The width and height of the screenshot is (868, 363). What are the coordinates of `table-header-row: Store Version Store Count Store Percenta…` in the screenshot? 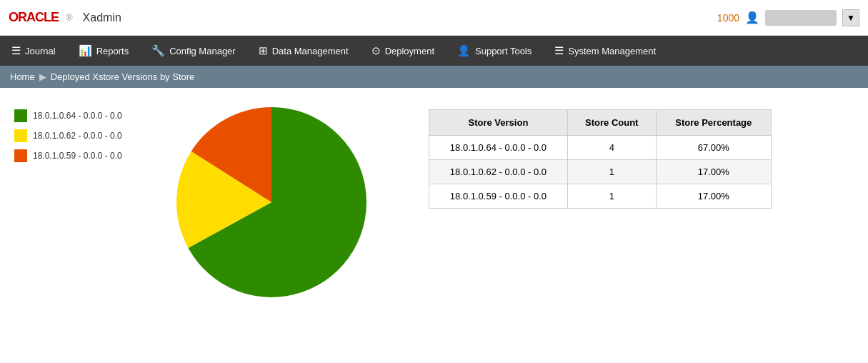 It's located at (600, 123).